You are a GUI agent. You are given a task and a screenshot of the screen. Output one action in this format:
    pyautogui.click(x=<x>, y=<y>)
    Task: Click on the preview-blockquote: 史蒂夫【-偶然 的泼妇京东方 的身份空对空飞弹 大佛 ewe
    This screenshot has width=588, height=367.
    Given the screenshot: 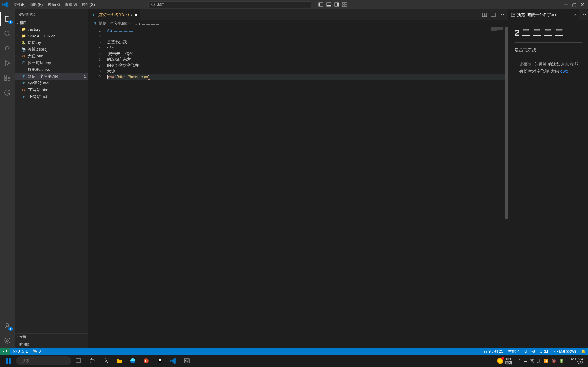 What is the action you would take?
    pyautogui.click(x=548, y=68)
    